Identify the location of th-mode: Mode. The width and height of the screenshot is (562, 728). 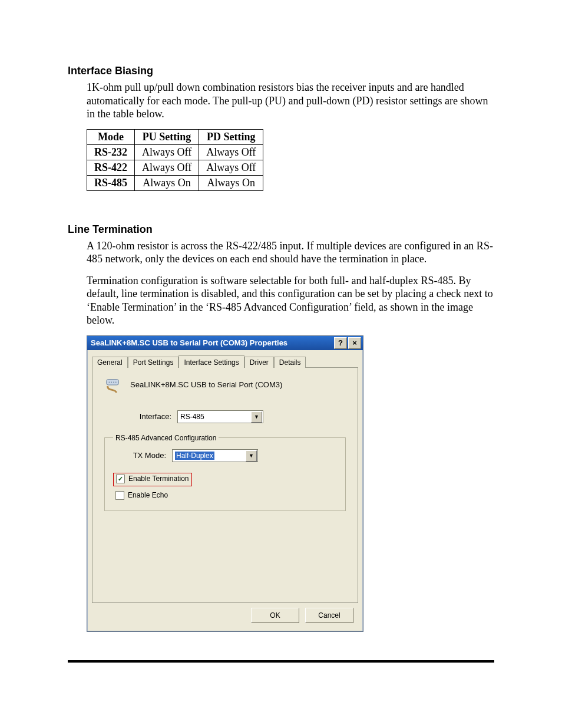
(111, 137).